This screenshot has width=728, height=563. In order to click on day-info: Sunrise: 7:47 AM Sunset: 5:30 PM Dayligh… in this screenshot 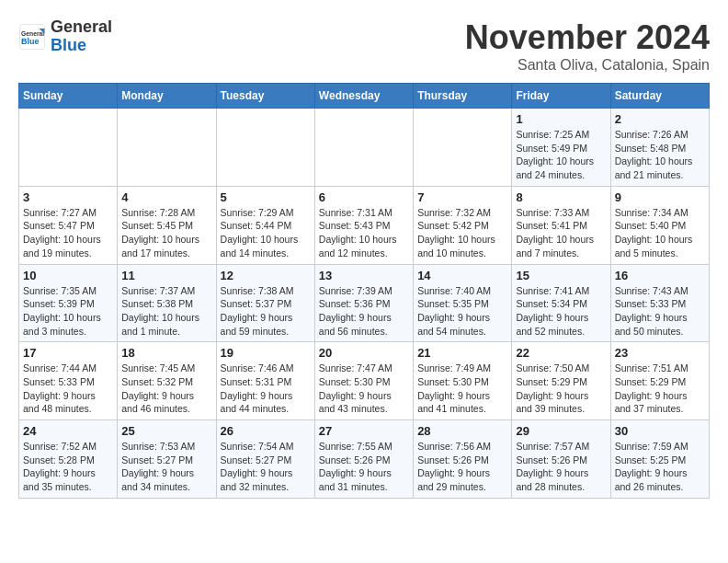, I will do `click(364, 388)`.